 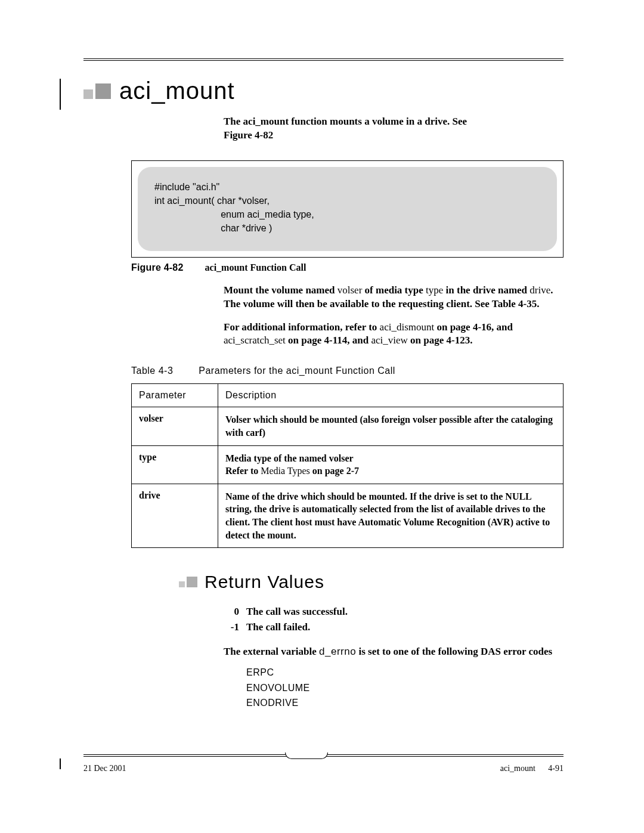 I want to click on text: Media type of the named volser, so click(x=290, y=458).